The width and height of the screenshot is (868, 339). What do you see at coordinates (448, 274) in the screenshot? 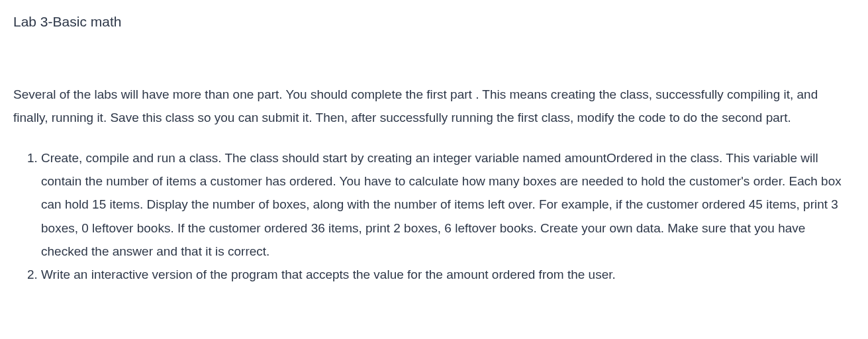
I see `list-item: Write an interactive version of the prog…` at bounding box center [448, 274].